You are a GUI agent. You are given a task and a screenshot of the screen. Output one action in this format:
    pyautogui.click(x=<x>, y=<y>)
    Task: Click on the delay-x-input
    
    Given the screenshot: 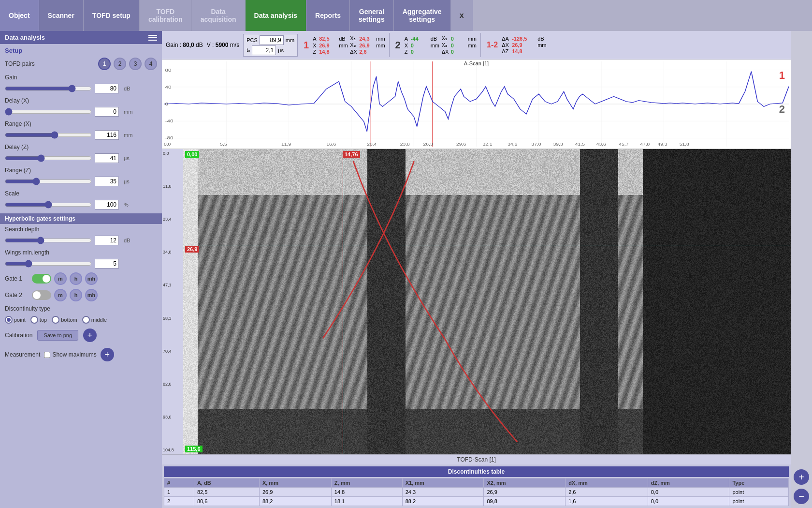 What is the action you would take?
    pyautogui.click(x=107, y=112)
    